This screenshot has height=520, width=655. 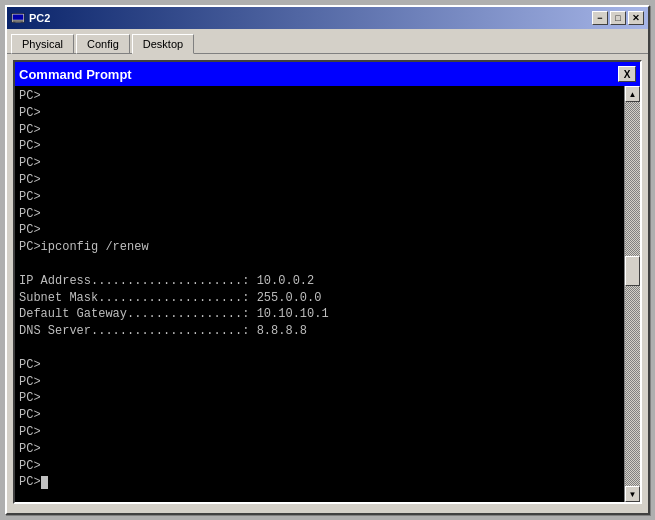 I want to click on minimize-button: −, so click(x=600, y=18).